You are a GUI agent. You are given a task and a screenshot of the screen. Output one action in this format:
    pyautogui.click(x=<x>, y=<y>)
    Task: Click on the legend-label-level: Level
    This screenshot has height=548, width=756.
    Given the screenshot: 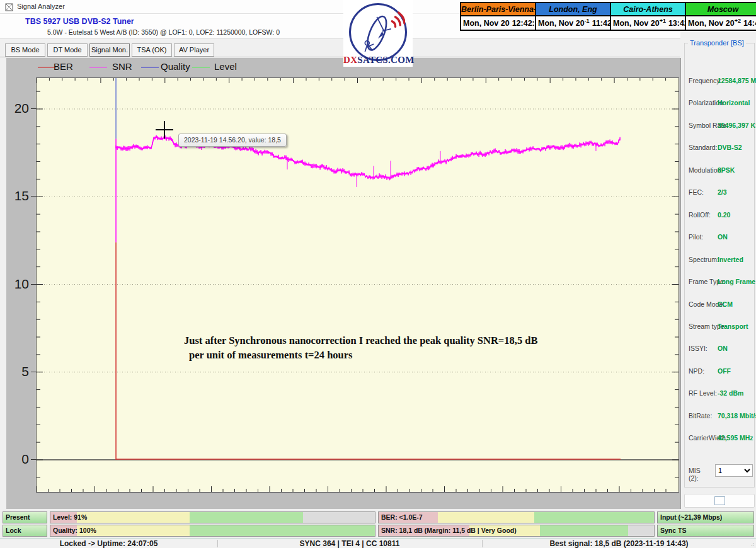 What is the action you would take?
    pyautogui.click(x=226, y=67)
    